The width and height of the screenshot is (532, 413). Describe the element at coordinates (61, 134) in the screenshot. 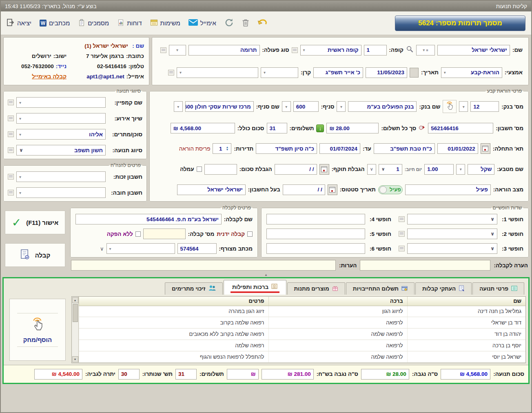

I see `agent-combo: אליהו ▾` at that location.